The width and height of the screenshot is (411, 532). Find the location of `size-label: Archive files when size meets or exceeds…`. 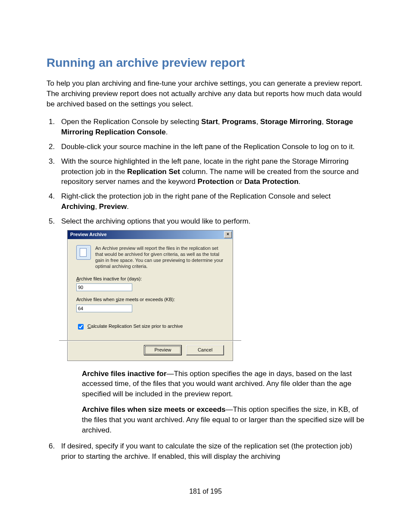

size-label: Archive files when size meets or exceeds… is located at coordinates (150, 300).